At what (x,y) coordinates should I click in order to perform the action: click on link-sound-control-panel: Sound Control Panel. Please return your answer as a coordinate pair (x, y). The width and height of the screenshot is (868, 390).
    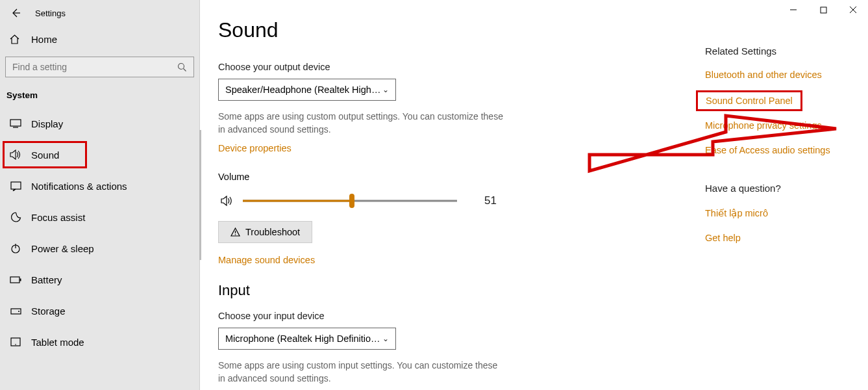
    Looking at the image, I should click on (749, 101).